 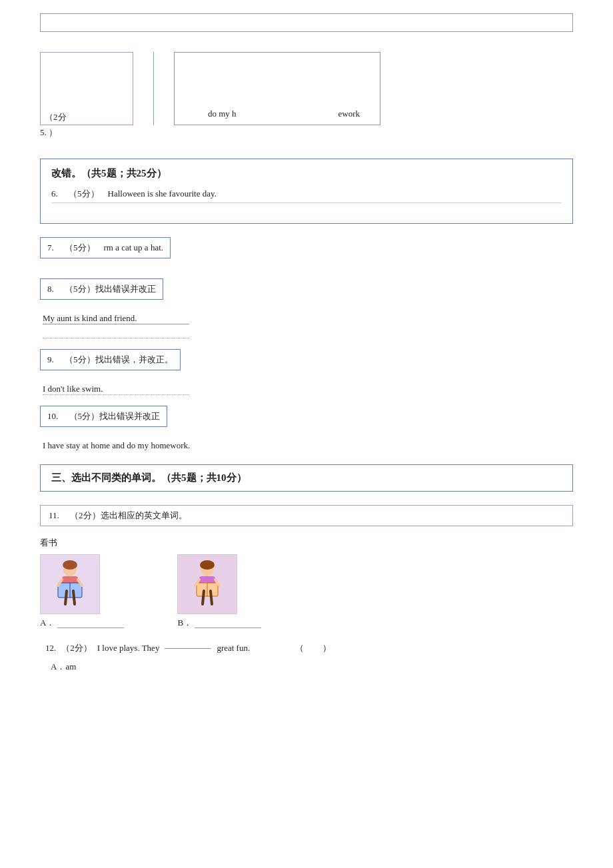 I want to click on right-image-box: do my h ework, so click(x=277, y=89).